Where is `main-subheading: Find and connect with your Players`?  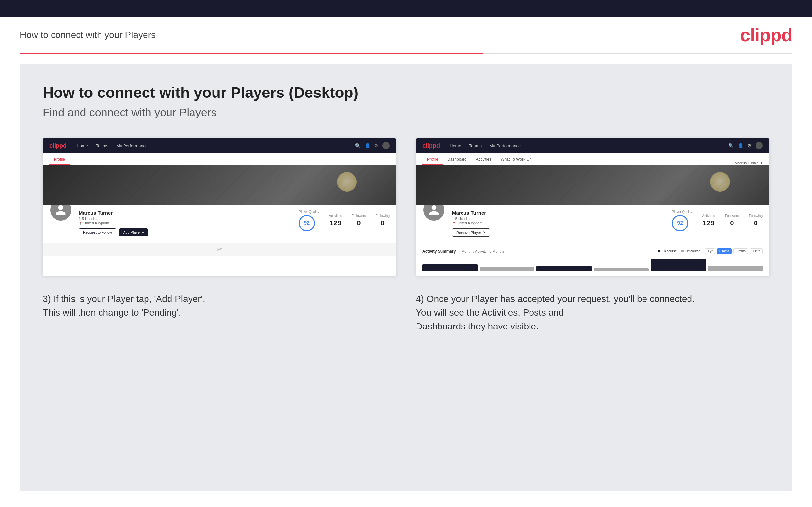
main-subheading: Find and connect with your Players is located at coordinates (406, 112).